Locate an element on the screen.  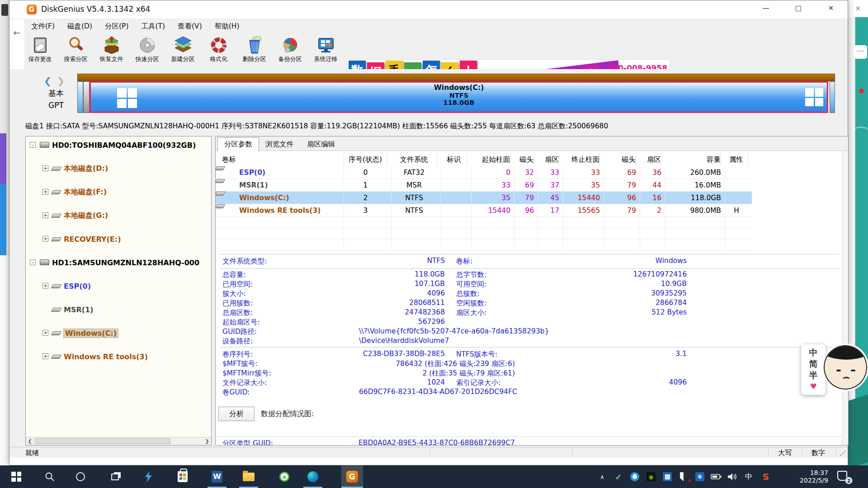
taskbar-clock: 18:372022/5/9 is located at coordinates (803, 477).